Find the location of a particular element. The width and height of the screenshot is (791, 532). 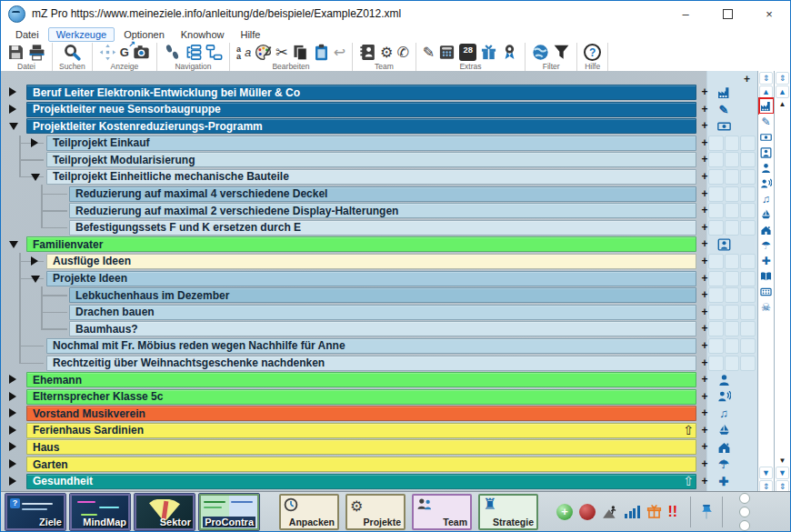

goal-bar: Teilprojekt Einheitliche mechanische Bau… is located at coordinates (371, 176).